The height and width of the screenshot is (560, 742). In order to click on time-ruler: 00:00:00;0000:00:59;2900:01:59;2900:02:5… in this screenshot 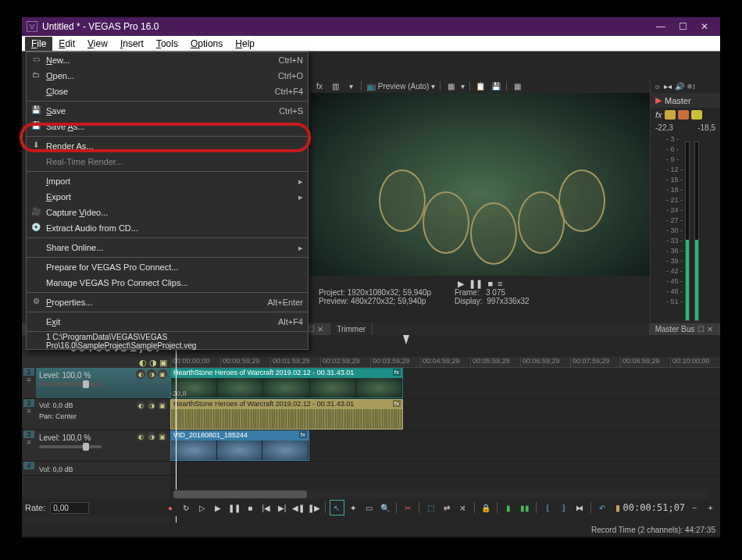, I will do `click(445, 362)`.